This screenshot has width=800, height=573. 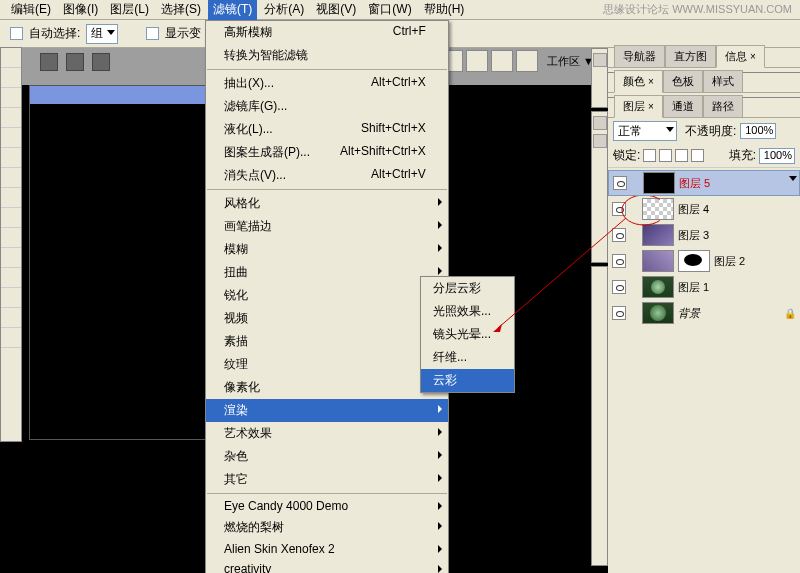 I want to click on panel-tab: 样式, so click(x=723, y=81).